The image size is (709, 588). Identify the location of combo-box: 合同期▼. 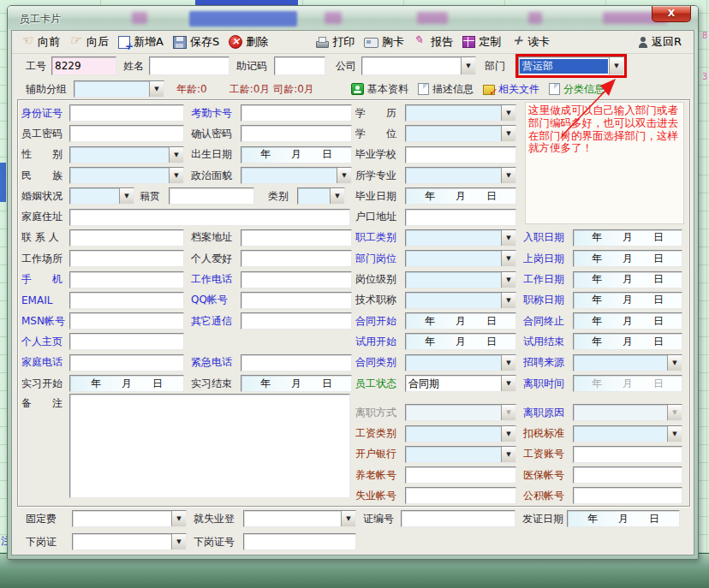
(461, 383).